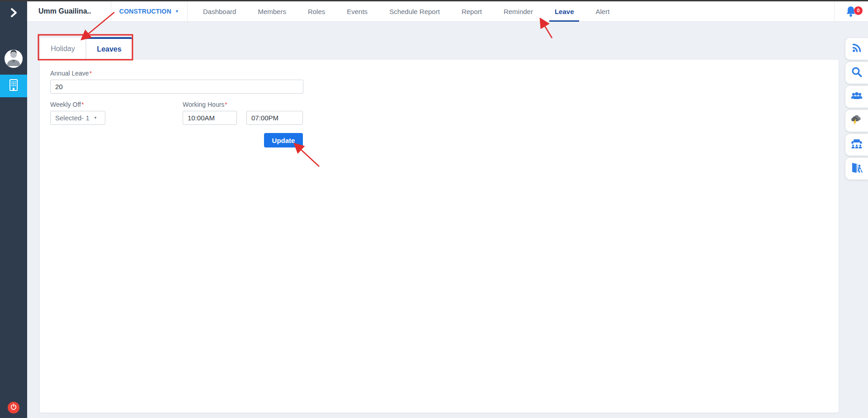 Image resolution: width=868 pixels, height=418 pixels. What do you see at coordinates (14, 209) in the screenshot?
I see `left-sidebar` at bounding box center [14, 209].